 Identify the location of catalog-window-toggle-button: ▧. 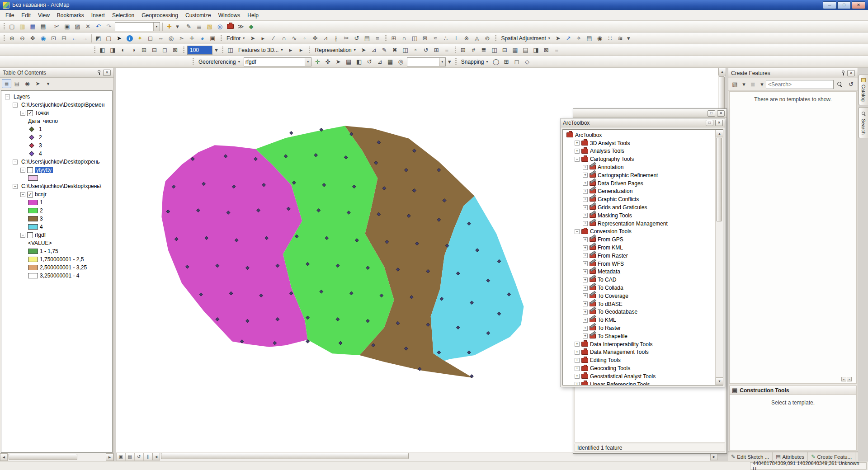
(210, 27).